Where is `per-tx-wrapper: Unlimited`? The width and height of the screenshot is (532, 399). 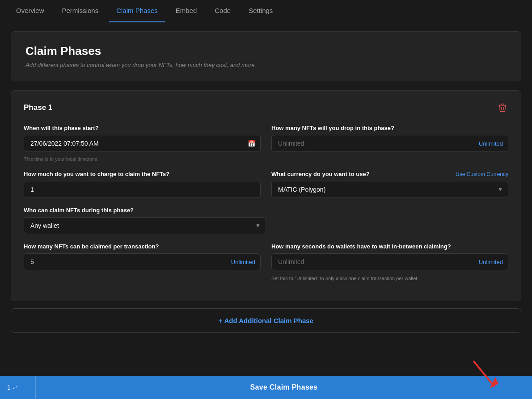
per-tx-wrapper: Unlimited is located at coordinates (142, 262).